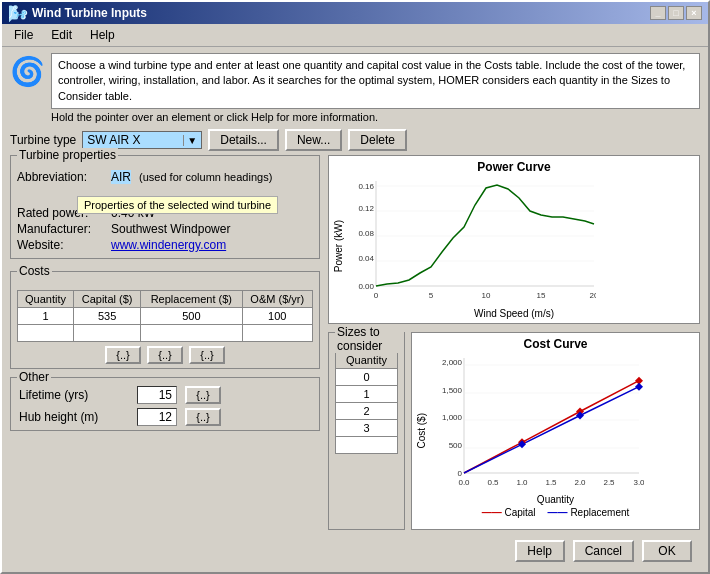 The height and width of the screenshot is (574, 710). I want to click on turbine-type-label: Turbine type, so click(43, 140).